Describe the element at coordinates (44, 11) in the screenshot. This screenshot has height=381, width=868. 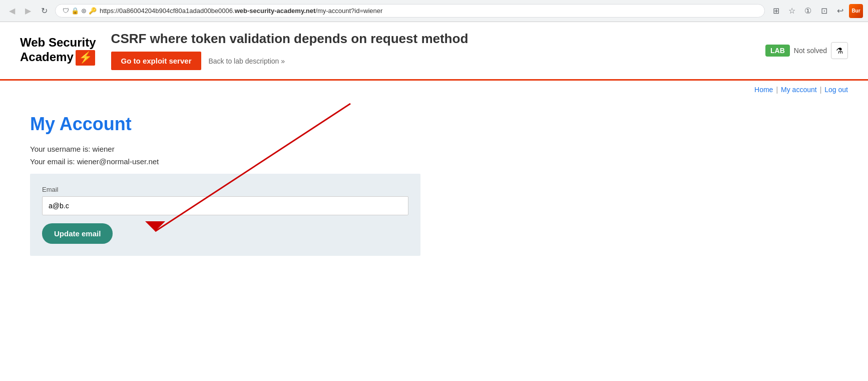
I see `reload-button: ↻` at that location.